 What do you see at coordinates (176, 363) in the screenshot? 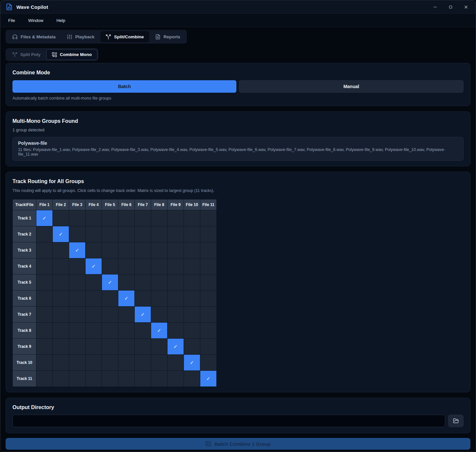
I see `matrix-cell-track10-file9` at bounding box center [176, 363].